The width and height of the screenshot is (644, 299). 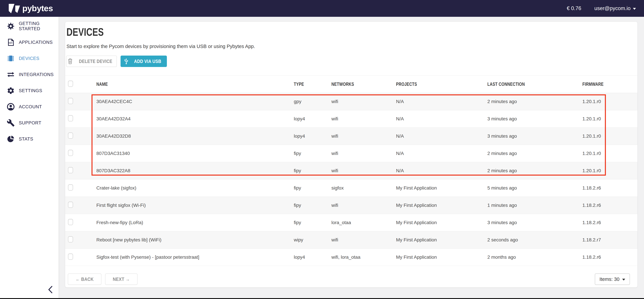 What do you see at coordinates (352, 240) in the screenshot?
I see `table-row: Reboot [new pybytes lib] (WiFi)wipywifiM…` at bounding box center [352, 240].